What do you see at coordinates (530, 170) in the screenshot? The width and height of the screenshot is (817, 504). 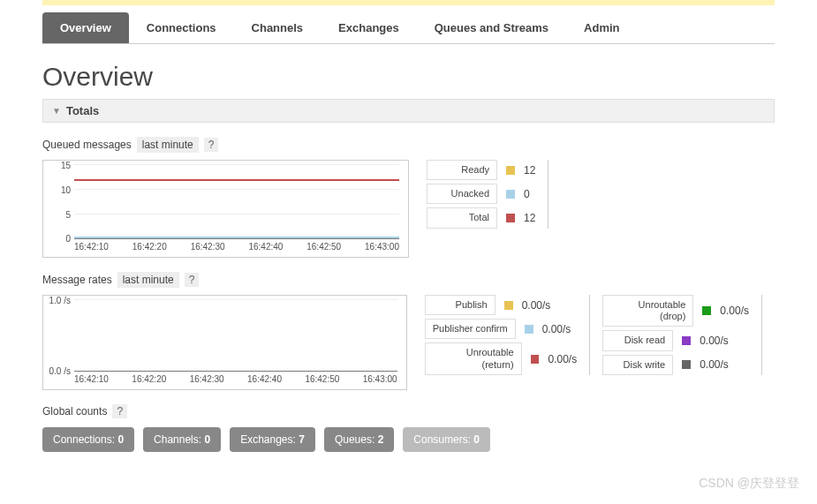 I see `legend-ready-value: 12` at bounding box center [530, 170].